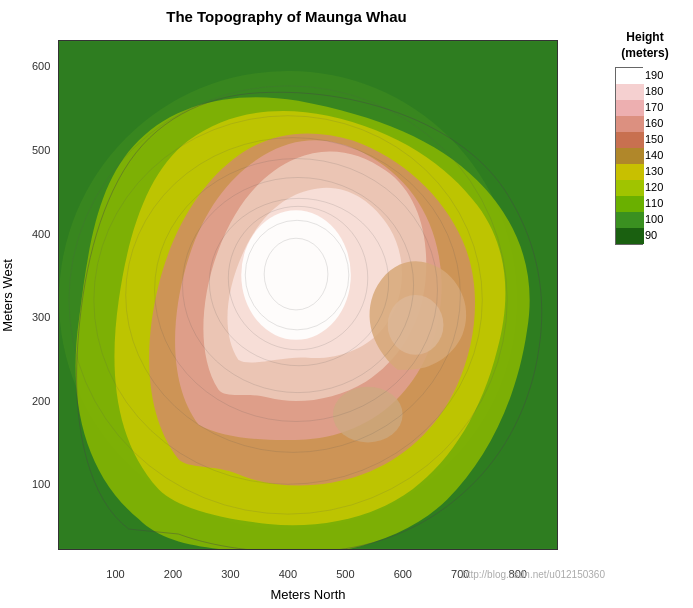 The image size is (693, 608). I want to click on x-axis-label: Meters North, so click(308, 594).